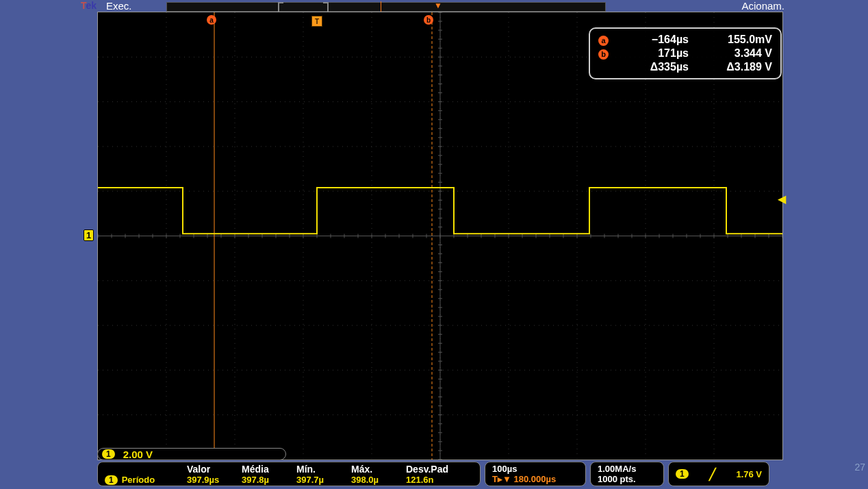 Image resolution: width=868 pixels, height=489 pixels. I want to click on page-number: 27, so click(860, 467).